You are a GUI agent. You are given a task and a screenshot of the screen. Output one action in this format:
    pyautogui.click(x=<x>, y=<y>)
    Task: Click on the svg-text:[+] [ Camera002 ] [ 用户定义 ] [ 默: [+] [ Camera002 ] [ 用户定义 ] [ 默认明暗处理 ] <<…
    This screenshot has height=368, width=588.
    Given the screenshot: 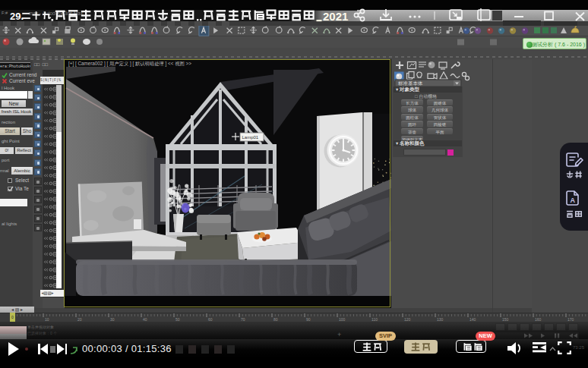 What is the action you would take?
    pyautogui.click(x=130, y=64)
    